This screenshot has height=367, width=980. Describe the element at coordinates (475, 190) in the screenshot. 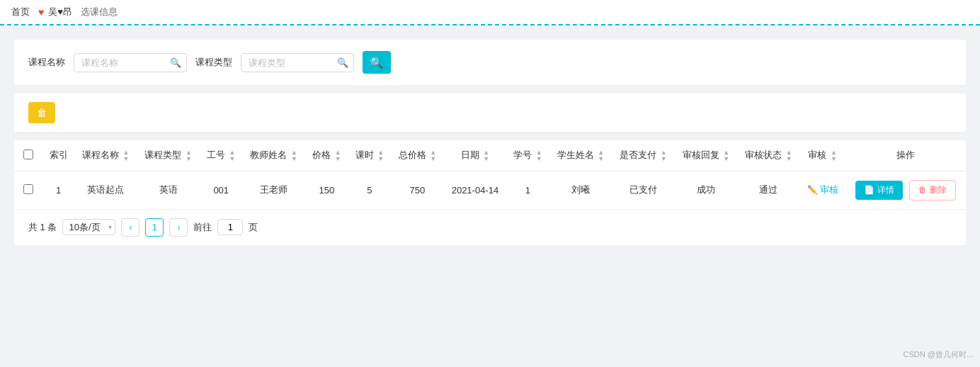

I see `cell-date: 2021-04-14` at that location.